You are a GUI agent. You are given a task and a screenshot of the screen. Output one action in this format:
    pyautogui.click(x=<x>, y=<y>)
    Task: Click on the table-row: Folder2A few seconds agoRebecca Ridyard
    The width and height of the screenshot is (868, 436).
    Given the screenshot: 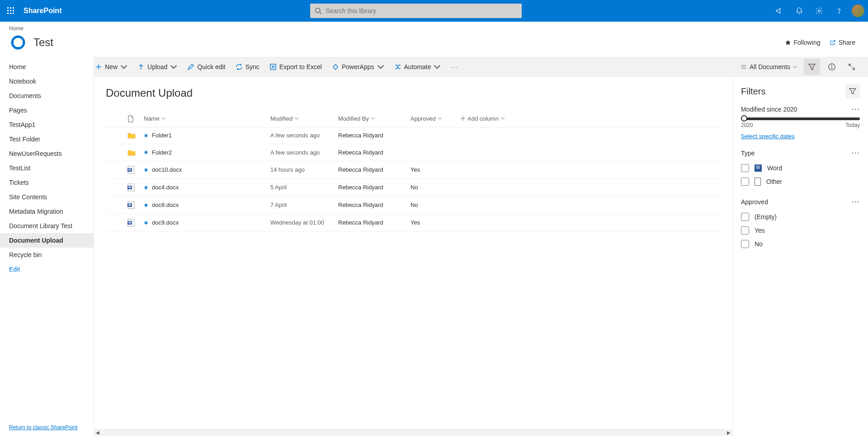 What is the action you would take?
    pyautogui.click(x=413, y=153)
    